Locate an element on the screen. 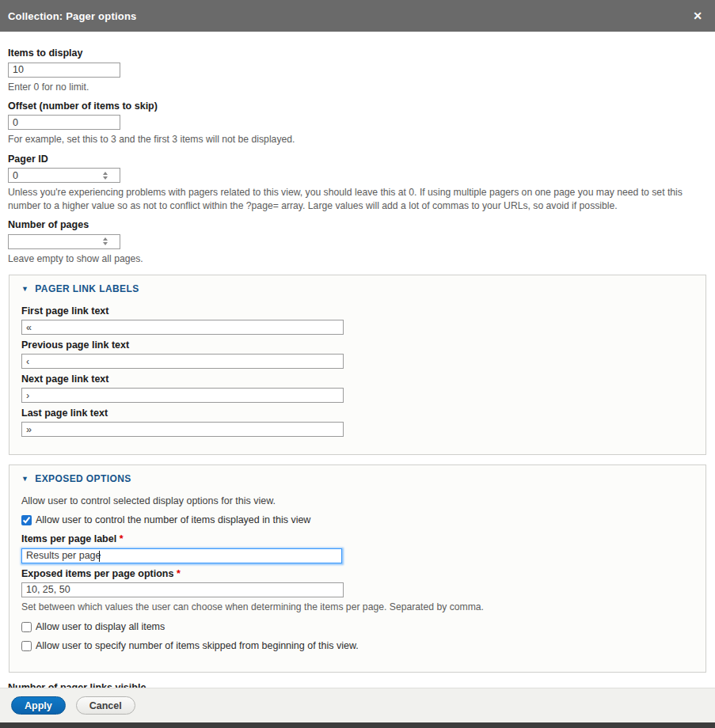 The width and height of the screenshot is (715, 728). offset-description: For example, set this to 3 and the first… is located at coordinates (356, 139).